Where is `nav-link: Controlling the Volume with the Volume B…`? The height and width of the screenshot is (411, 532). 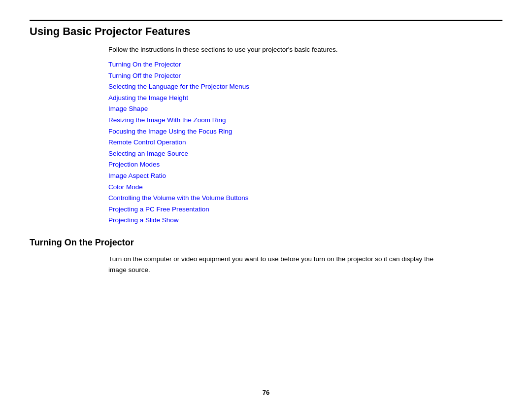 nav-link: Controlling the Volume with the Volume B… is located at coordinates (305, 198).